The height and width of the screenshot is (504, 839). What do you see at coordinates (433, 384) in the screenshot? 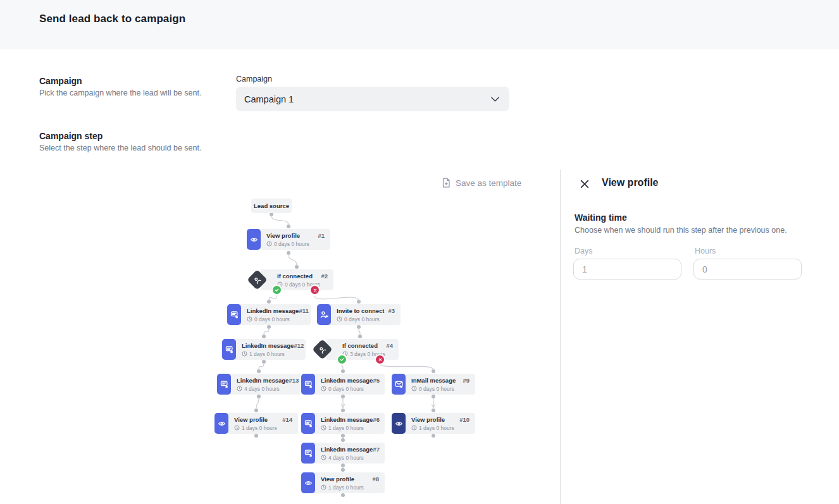
I see `flow-node-step-9: InMail message #9 0 days 0 hours` at bounding box center [433, 384].